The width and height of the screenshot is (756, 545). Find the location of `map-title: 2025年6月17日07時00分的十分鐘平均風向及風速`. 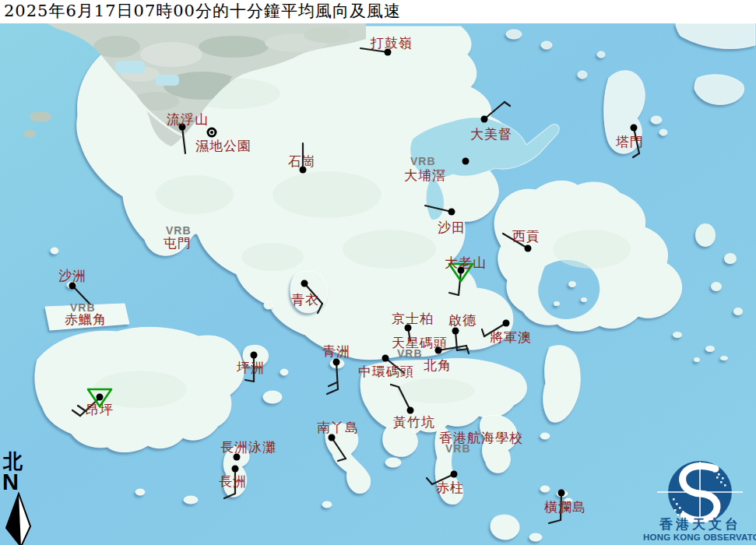

map-title: 2025年6月17日07時00分的十分鐘平均風向及風速 is located at coordinates (378, 12).